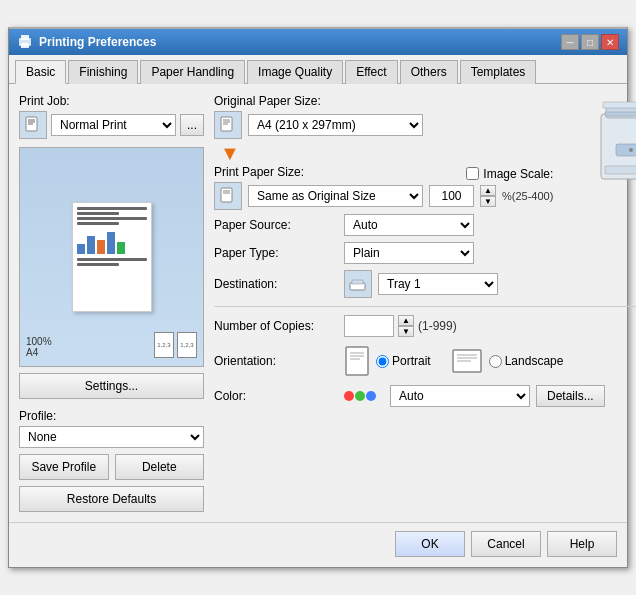 The height and width of the screenshot is (595, 636). I want to click on portrait-icon, so click(357, 361).